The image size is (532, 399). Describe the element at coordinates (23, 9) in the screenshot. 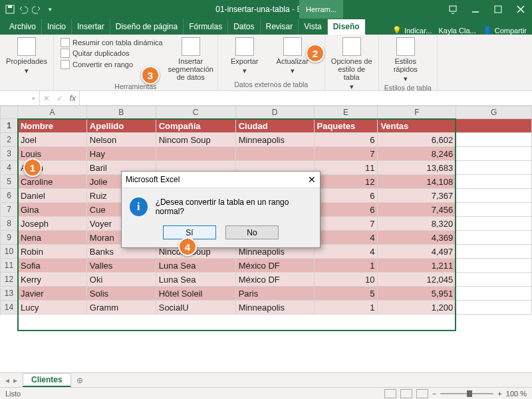

I see `undo-icon` at that location.